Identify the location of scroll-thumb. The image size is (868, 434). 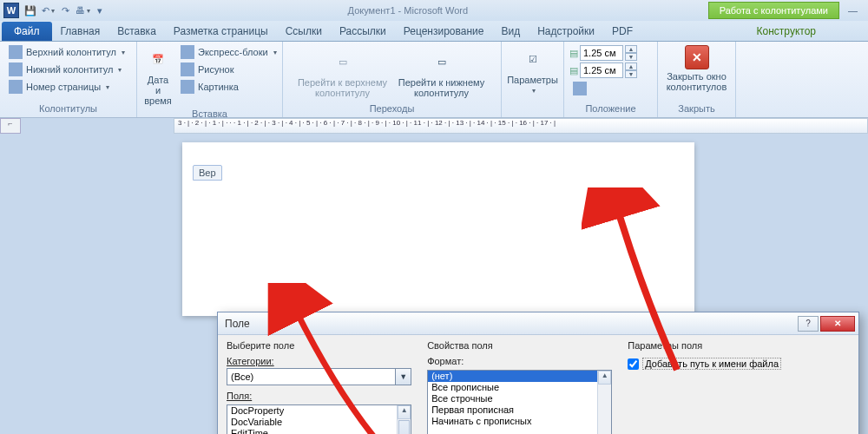
(404, 427).